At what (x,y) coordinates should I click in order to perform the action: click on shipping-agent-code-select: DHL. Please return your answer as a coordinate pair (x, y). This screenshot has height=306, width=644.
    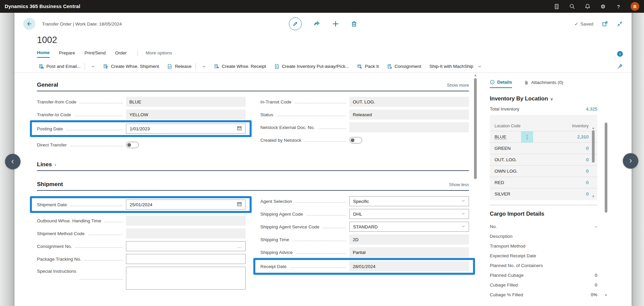
    Looking at the image, I should click on (409, 214).